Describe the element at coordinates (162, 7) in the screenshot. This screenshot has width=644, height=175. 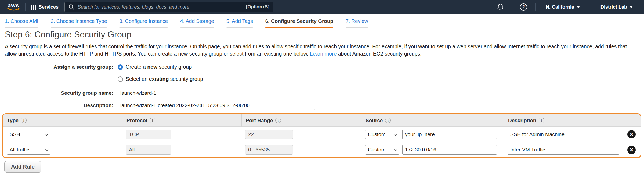
I see `search-placeholder: Search for services, features, blogs, do…` at that location.